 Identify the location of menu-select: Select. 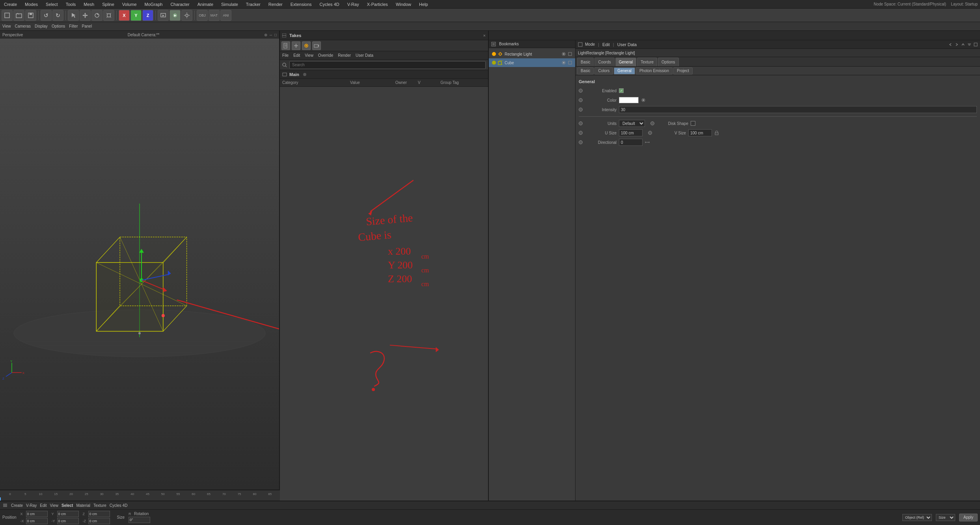
(52, 4).